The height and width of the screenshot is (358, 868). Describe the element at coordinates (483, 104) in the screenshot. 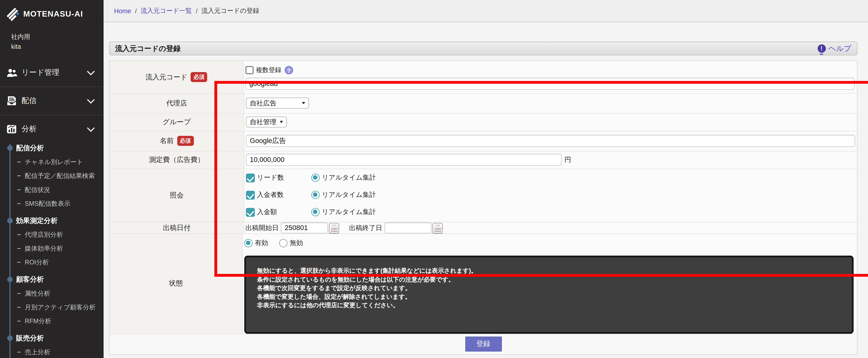

I see `row-agency: 代理店 自社広告` at that location.